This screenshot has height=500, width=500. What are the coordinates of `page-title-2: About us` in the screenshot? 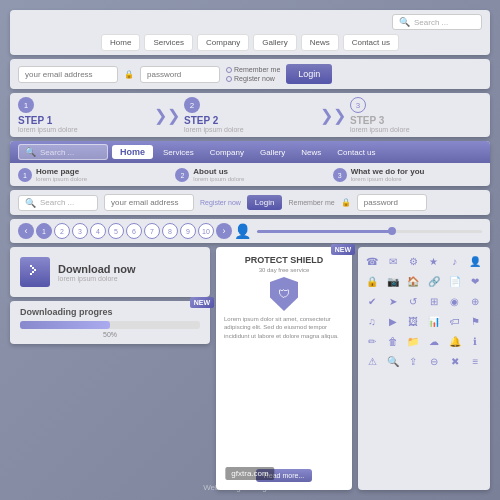 It's located at (218, 172).